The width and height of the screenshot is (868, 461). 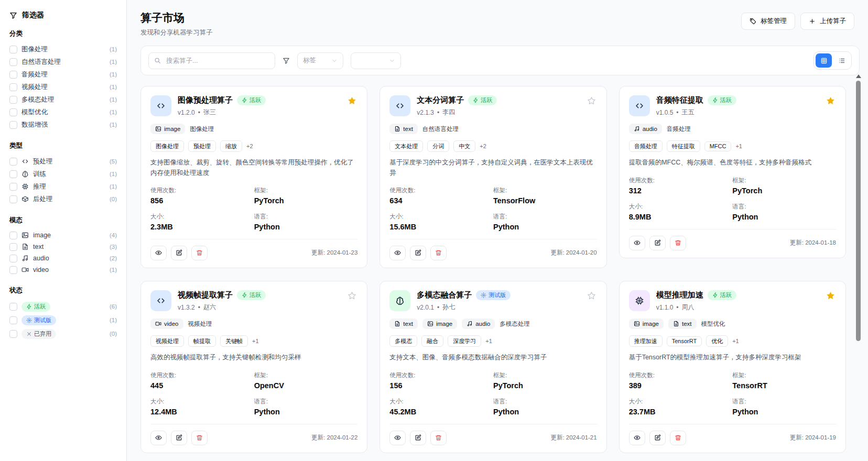 I want to click on trash-icon, so click(x=678, y=243).